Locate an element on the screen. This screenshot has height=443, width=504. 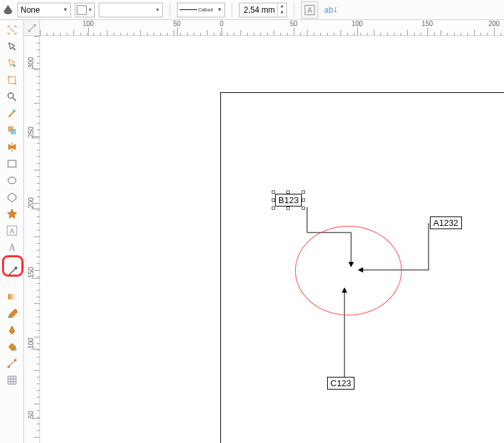
spin-down-icon: ▼ is located at coordinates (282, 13).